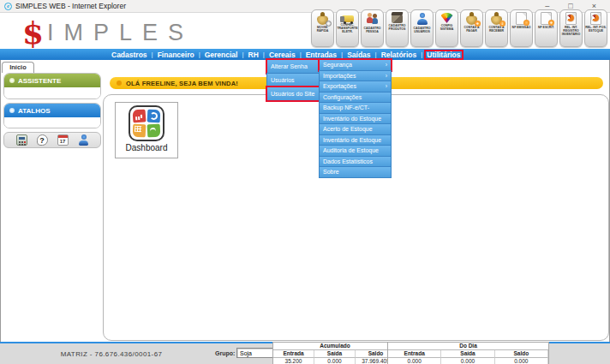 This screenshot has height=364, width=610. I want to click on toolbar-button-cadastro-usuarios: CADASTRO USUÁRIOS, so click(422, 28).